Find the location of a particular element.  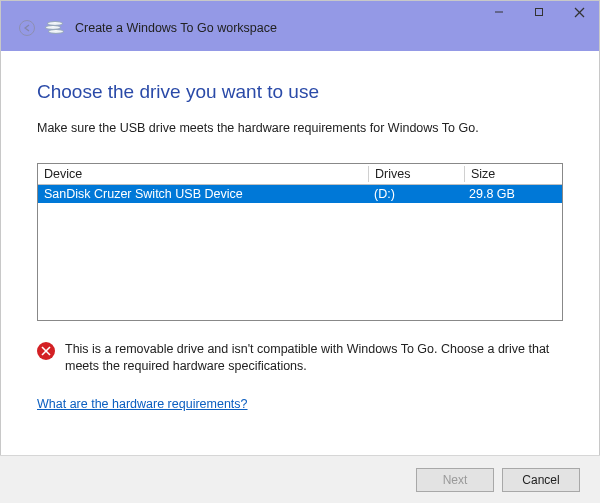

titlebar: Create a Windows To Go workspace is located at coordinates (300, 26).